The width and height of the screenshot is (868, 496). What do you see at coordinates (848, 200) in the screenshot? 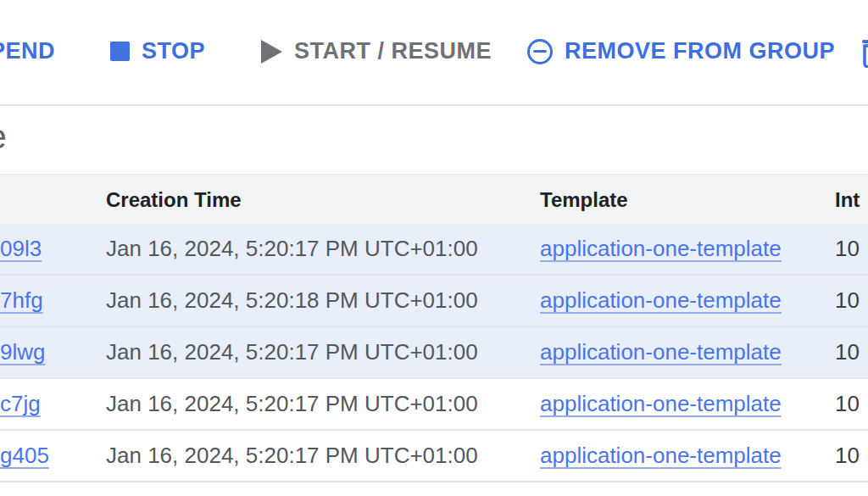
I see `column-header-internal-ip: Int` at bounding box center [848, 200].